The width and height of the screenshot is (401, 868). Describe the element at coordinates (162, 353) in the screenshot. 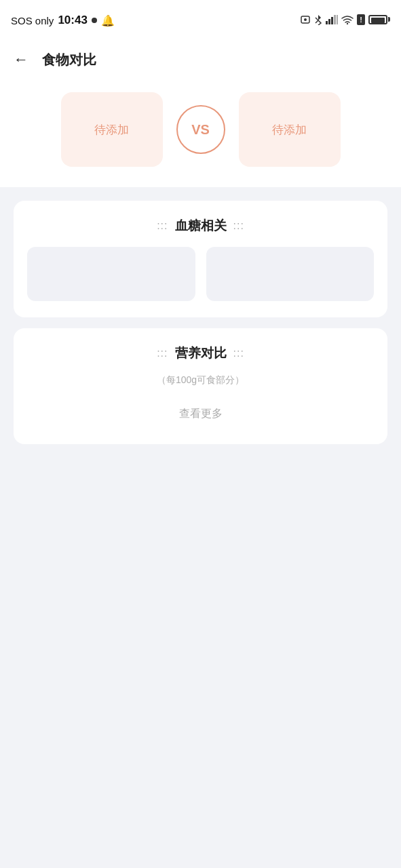

I see `nutrition-dots-left: :::` at that location.